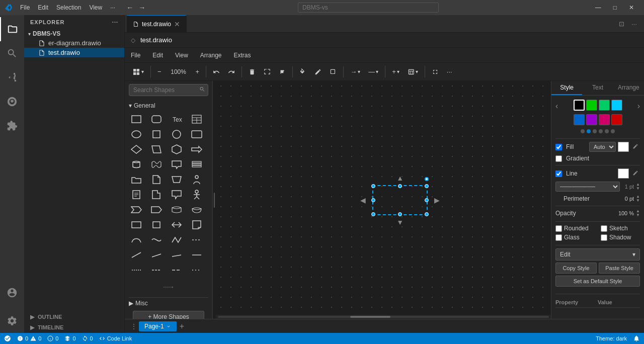 The height and width of the screenshot is (344, 644). What do you see at coordinates (179, 72) in the screenshot?
I see `zoom-level: 100%` at bounding box center [179, 72].